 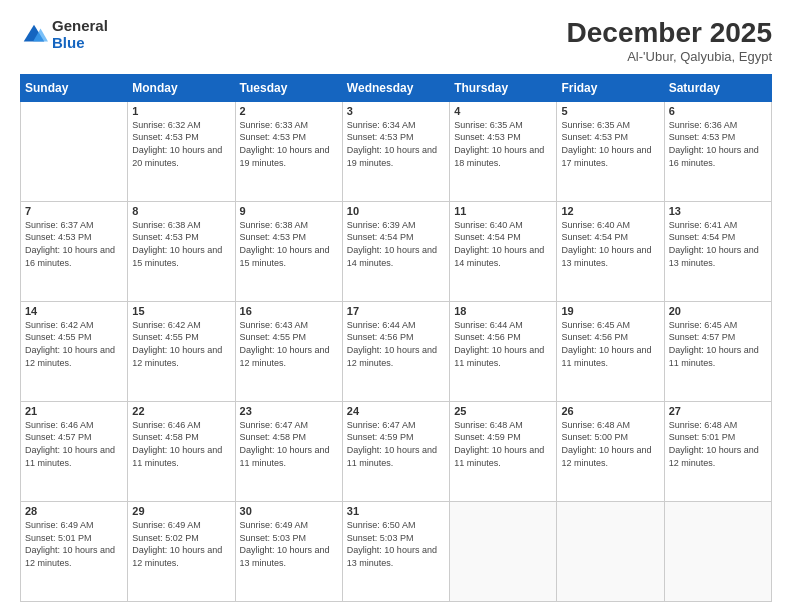 I want to click on day-number: 7, so click(x=74, y=211).